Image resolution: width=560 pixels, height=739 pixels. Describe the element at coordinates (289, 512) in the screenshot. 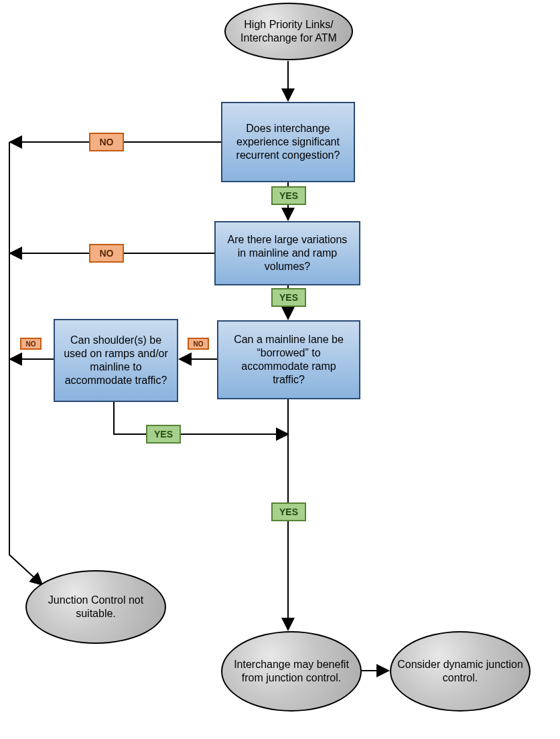

I see `q3-yes-label: YES` at that location.